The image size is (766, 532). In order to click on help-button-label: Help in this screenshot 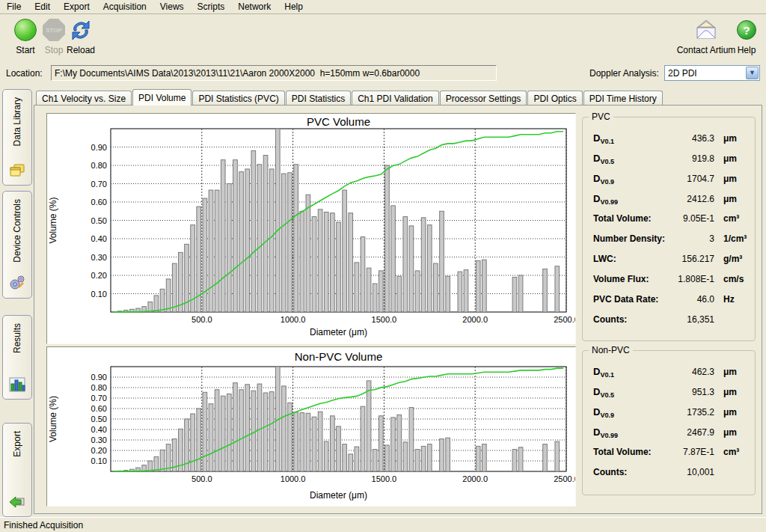, I will do `click(747, 50)`.